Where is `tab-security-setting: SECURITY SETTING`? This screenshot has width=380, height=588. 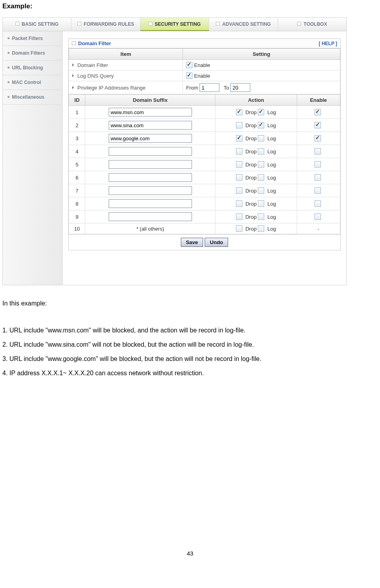
tab-security-setting: SECURITY SETTING is located at coordinates (175, 25).